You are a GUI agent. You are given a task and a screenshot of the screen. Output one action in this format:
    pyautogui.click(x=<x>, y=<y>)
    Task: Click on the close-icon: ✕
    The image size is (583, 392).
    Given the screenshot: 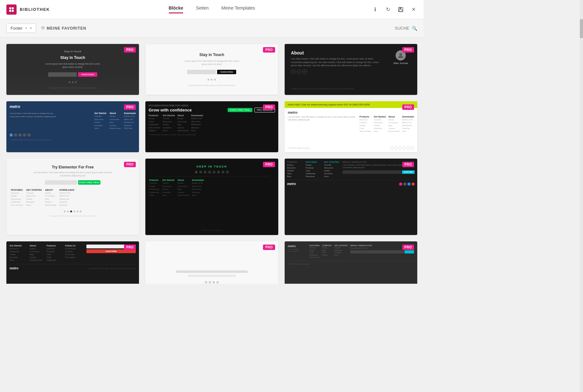 What is the action you would take?
    pyautogui.click(x=413, y=10)
    